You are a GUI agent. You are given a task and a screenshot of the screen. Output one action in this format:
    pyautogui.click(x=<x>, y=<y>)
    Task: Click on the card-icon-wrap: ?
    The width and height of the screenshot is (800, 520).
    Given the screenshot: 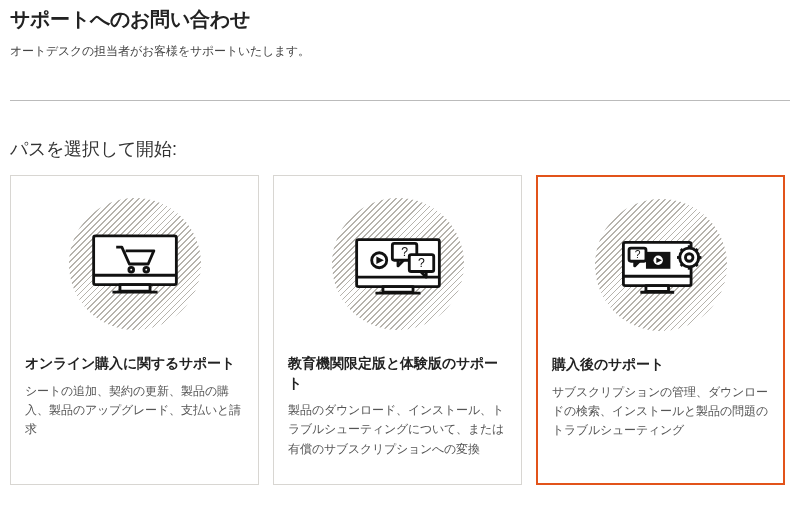 What is the action you would take?
    pyautogui.click(x=660, y=265)
    